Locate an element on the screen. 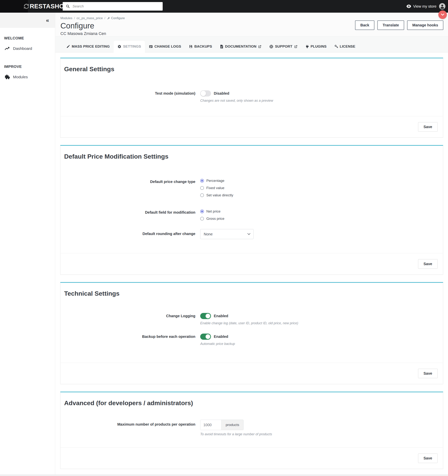 The image size is (448, 476). sidebar: « WELCOME Dashboard IMPROVE Modules is located at coordinates (28, 244).